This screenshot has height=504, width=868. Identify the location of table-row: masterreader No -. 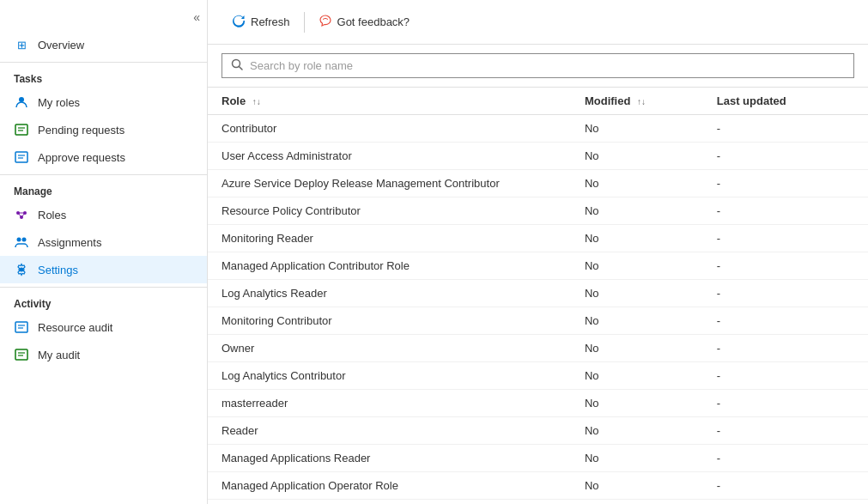
(537, 404).